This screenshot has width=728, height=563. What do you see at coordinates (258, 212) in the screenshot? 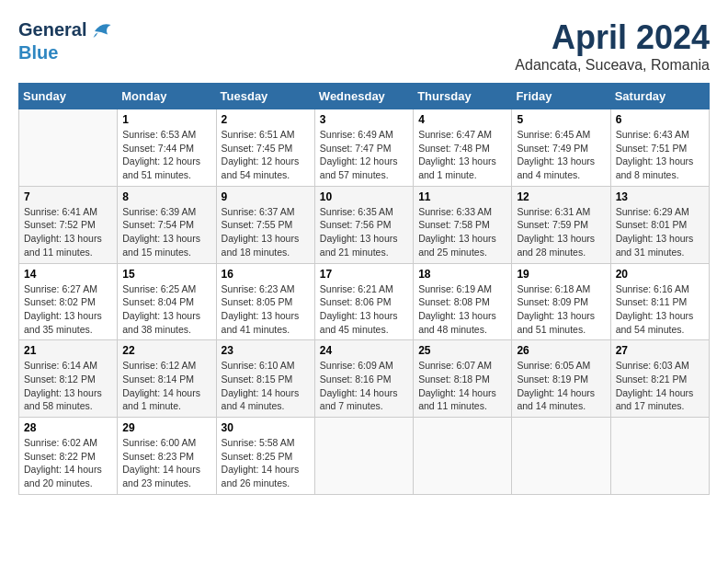
I see `sunrise-text: Sunrise: 6:37 AM` at bounding box center [258, 212].